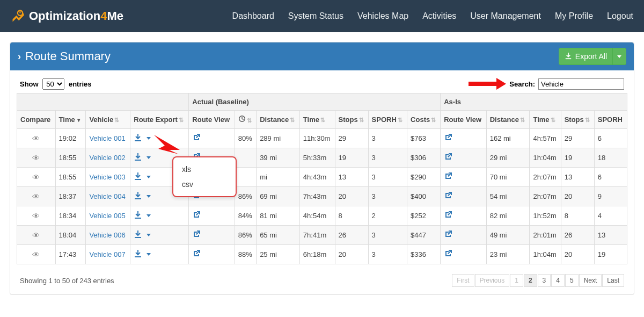  I want to click on page-first: First, so click(463, 280).